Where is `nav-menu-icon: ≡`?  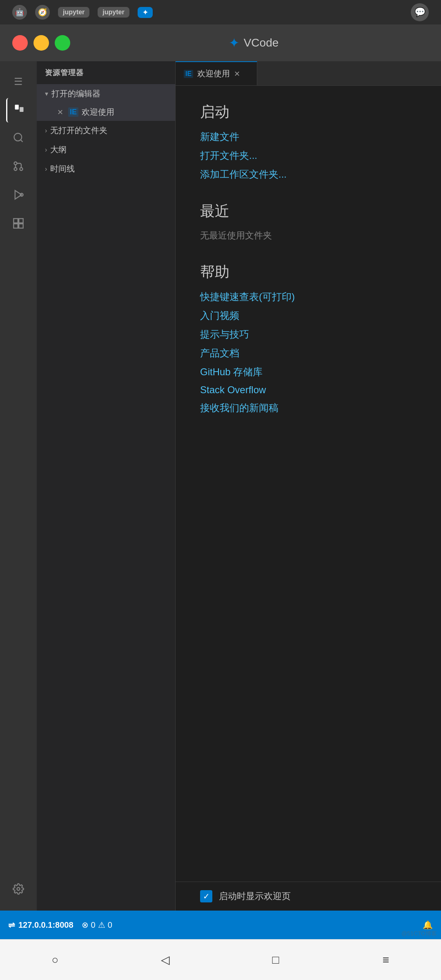
nav-menu-icon: ≡ is located at coordinates (386, 960).